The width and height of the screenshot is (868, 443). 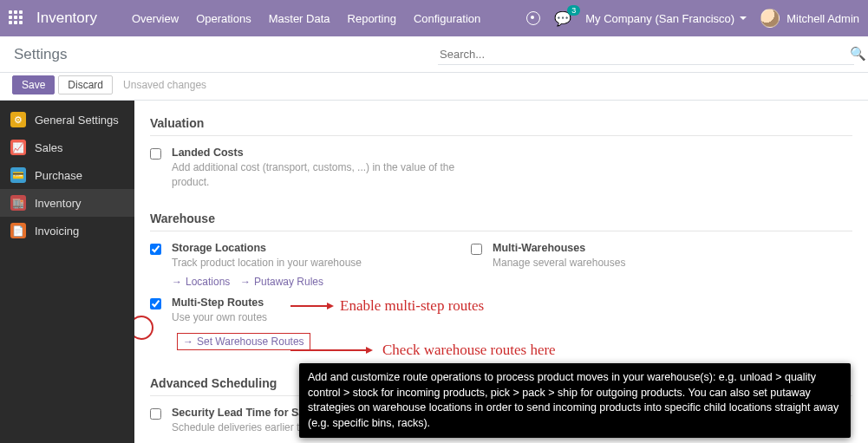 I want to click on menu-reporting: Reporting, so click(x=372, y=19).